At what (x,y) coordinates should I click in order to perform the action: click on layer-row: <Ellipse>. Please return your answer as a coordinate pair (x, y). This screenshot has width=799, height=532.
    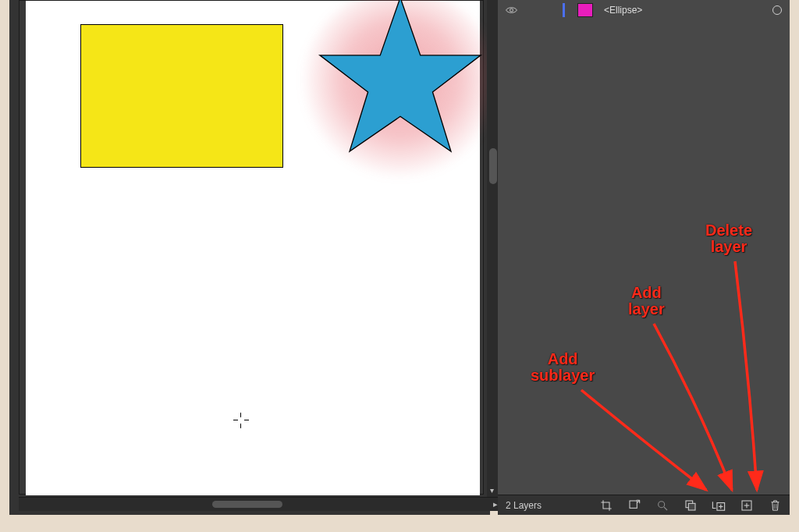
    Looking at the image, I should click on (644, 10).